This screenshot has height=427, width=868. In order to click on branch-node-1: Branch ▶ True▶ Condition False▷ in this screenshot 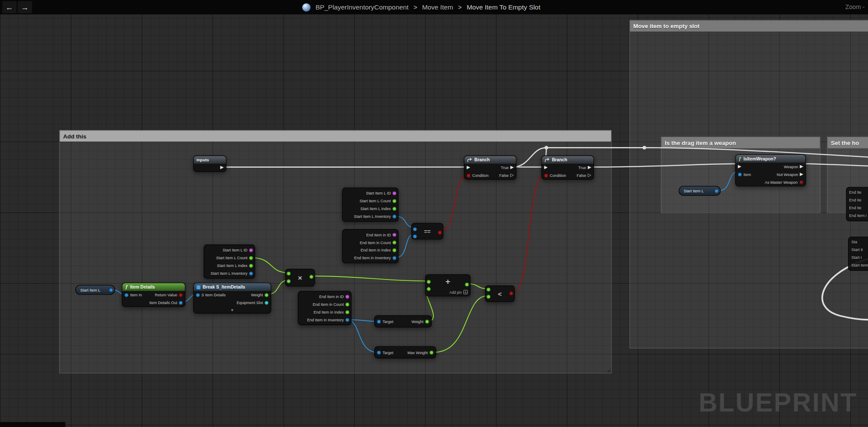, I will do `click(490, 167)`.